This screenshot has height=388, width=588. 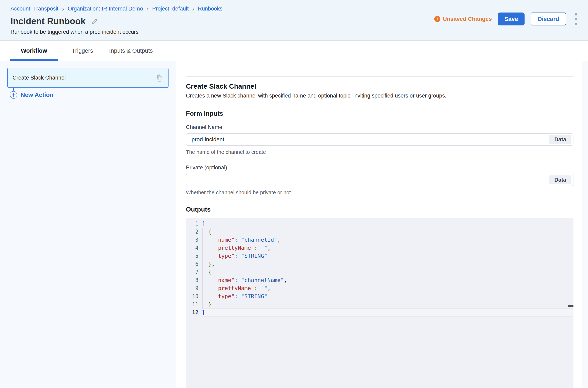 I want to click on plus-circle-icon, so click(x=13, y=95).